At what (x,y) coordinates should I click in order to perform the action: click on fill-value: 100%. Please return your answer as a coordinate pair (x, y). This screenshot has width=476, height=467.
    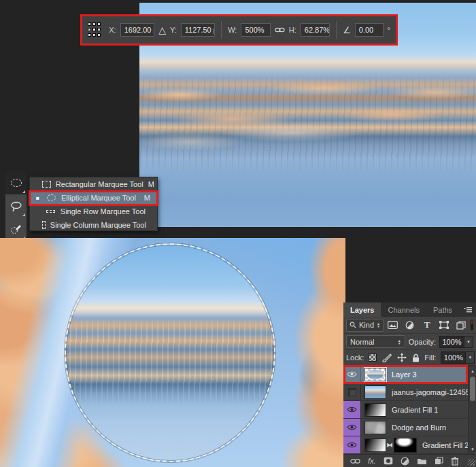
    Looking at the image, I should click on (453, 358).